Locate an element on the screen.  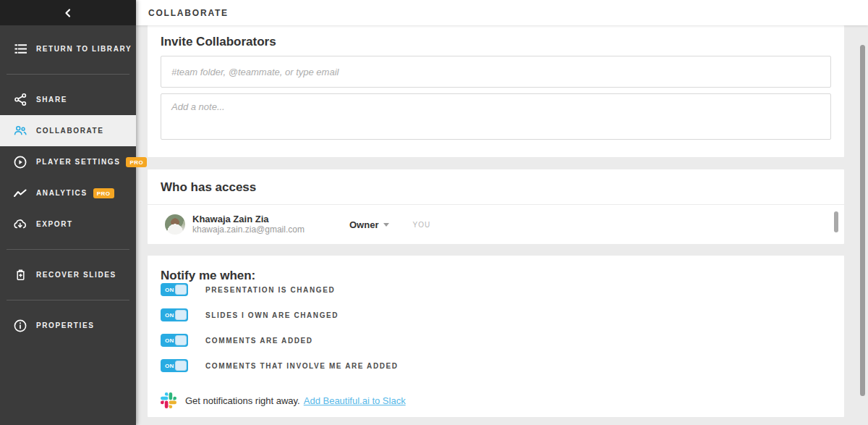
slack-text: Get notifications right away. is located at coordinates (243, 401).